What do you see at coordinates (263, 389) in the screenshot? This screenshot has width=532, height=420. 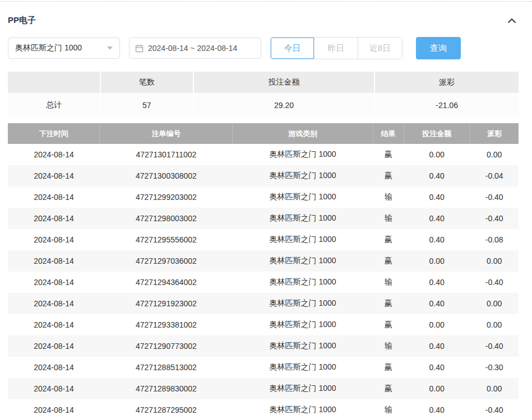 I see `table-row: 2024-08-14 47271289830002 奥林匹斯之门 1000 赢 …` at bounding box center [263, 389].